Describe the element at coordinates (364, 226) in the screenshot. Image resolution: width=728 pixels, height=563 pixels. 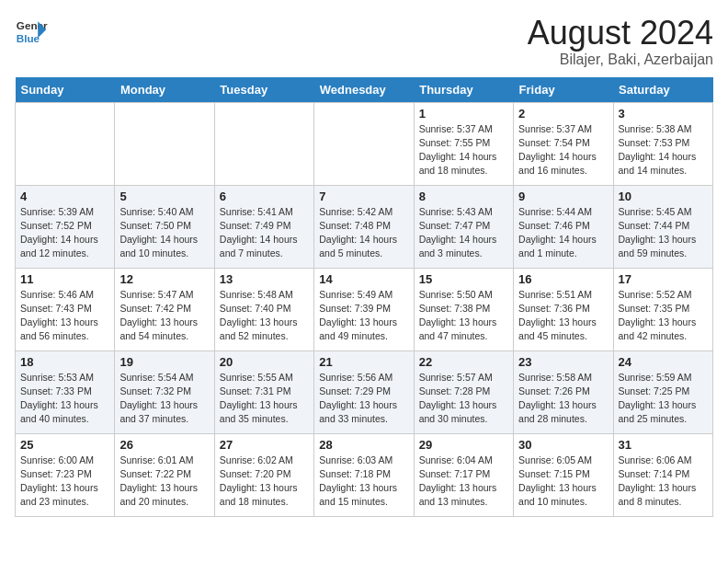
I see `week-row-2: 4Sunrise: 5:39 AM Sunset: 7:52 PM Daylig…` at that location.